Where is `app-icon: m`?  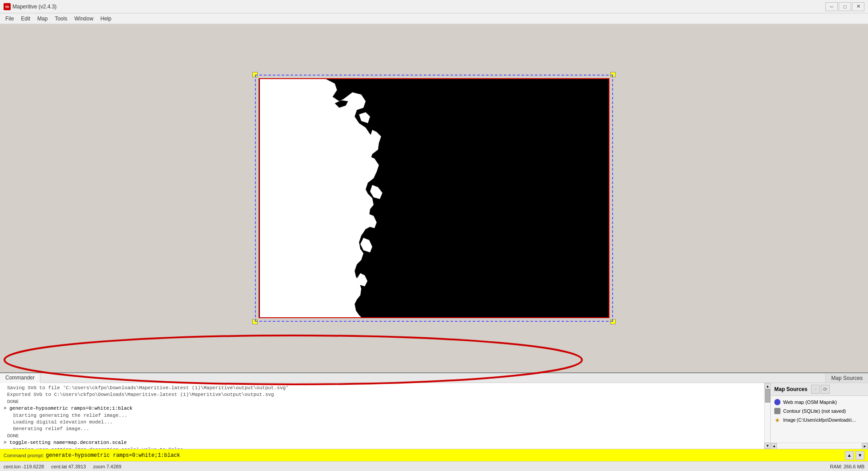 app-icon: m is located at coordinates (7, 7).